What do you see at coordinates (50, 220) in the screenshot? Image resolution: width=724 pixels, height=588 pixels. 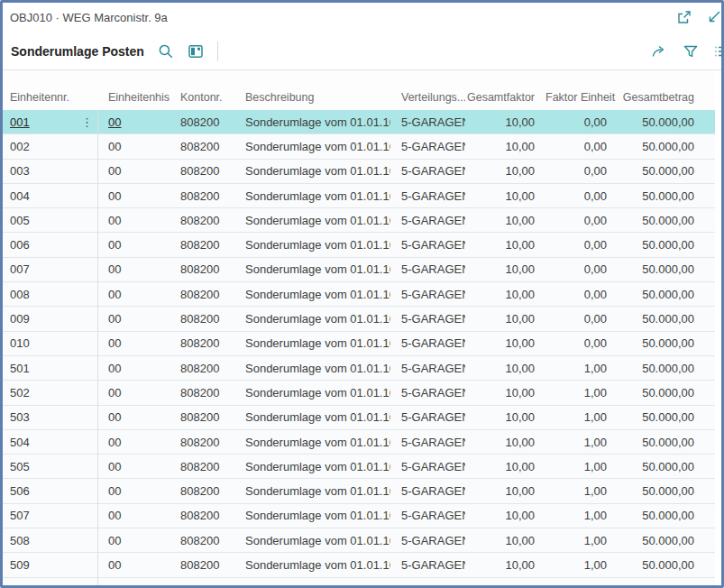 I see `cell-einheitennr: 005` at bounding box center [50, 220].